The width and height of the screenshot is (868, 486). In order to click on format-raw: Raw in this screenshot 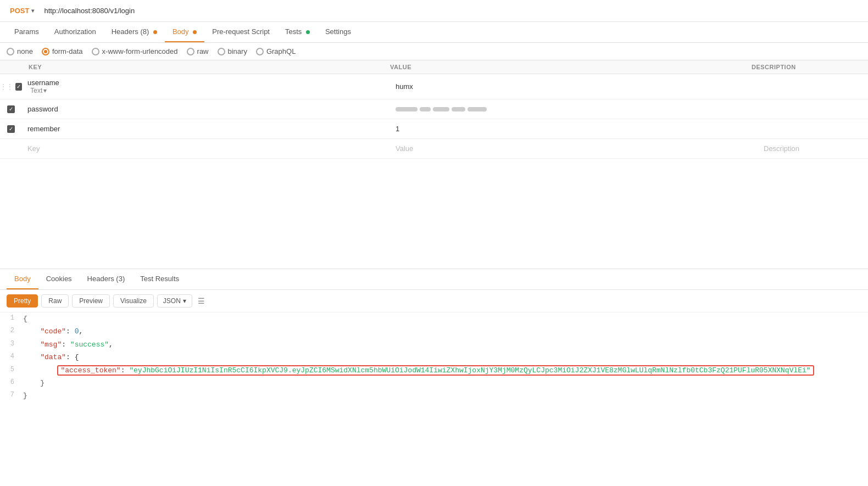, I will do `click(55, 301)`.